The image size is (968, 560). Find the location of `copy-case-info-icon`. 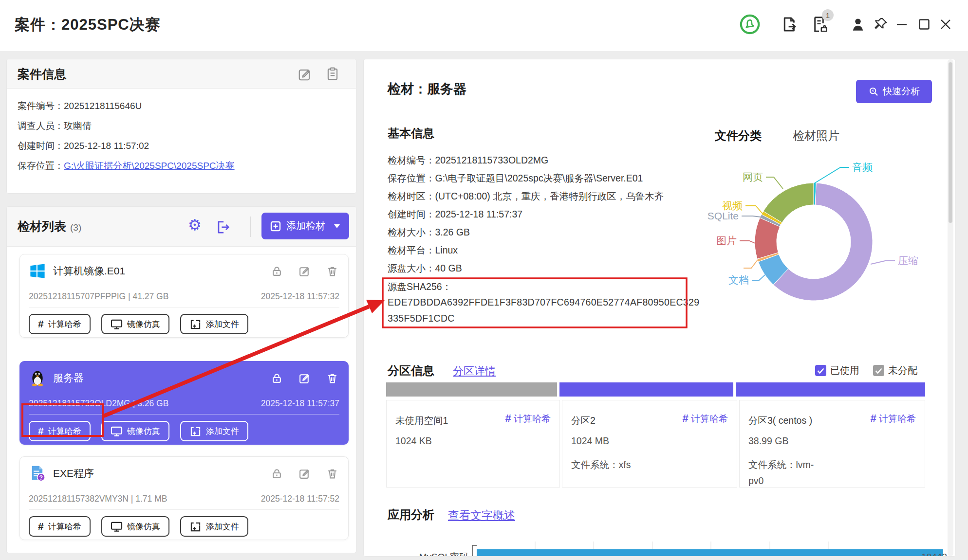

copy-case-info-icon is located at coordinates (333, 74).